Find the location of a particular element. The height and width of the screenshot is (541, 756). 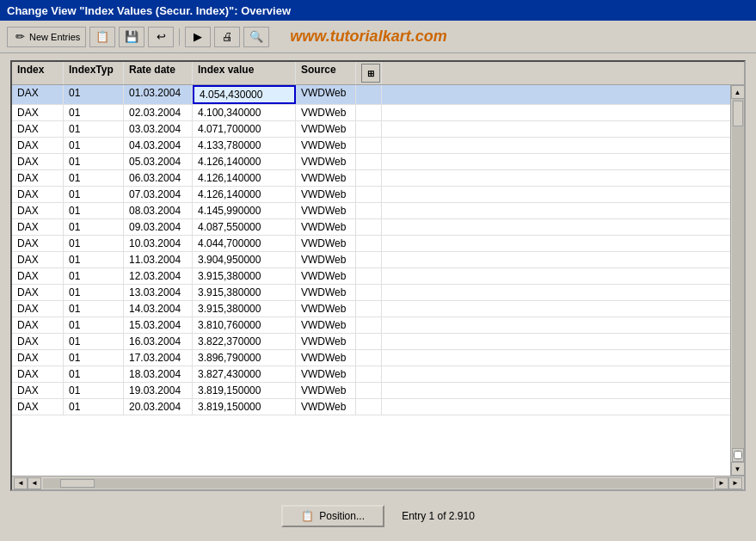

new-entries-button: ✏ New Entries is located at coordinates (46, 37).